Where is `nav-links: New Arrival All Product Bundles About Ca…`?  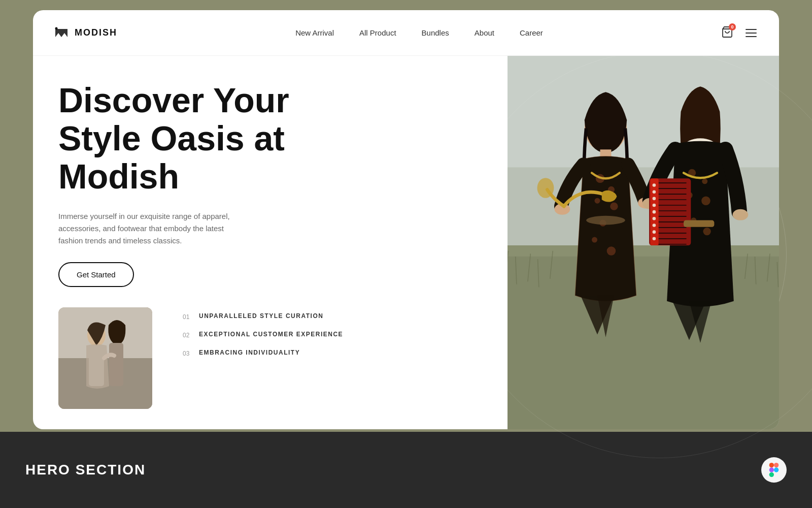 nav-links: New Arrival All Product Bundles About Ca… is located at coordinates (419, 33).